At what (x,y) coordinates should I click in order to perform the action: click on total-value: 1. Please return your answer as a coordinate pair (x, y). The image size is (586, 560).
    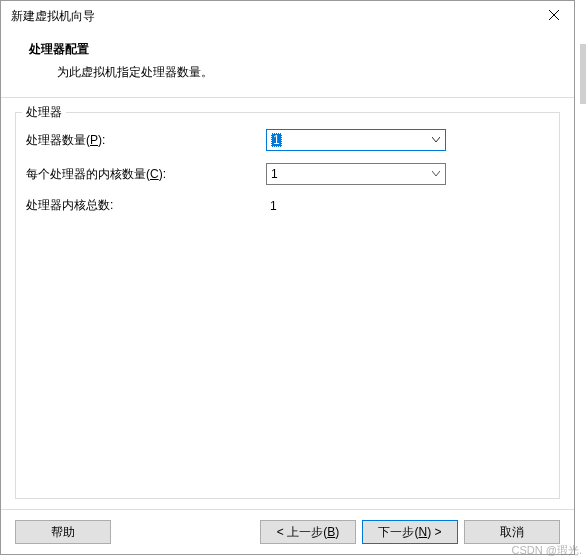
    Looking at the image, I should click on (272, 206).